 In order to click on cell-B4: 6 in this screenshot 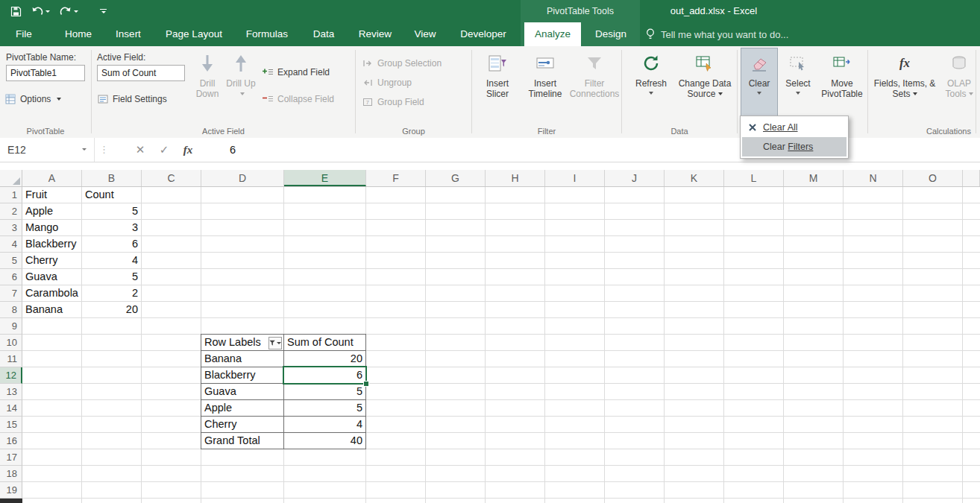, I will do `click(112, 244)`.